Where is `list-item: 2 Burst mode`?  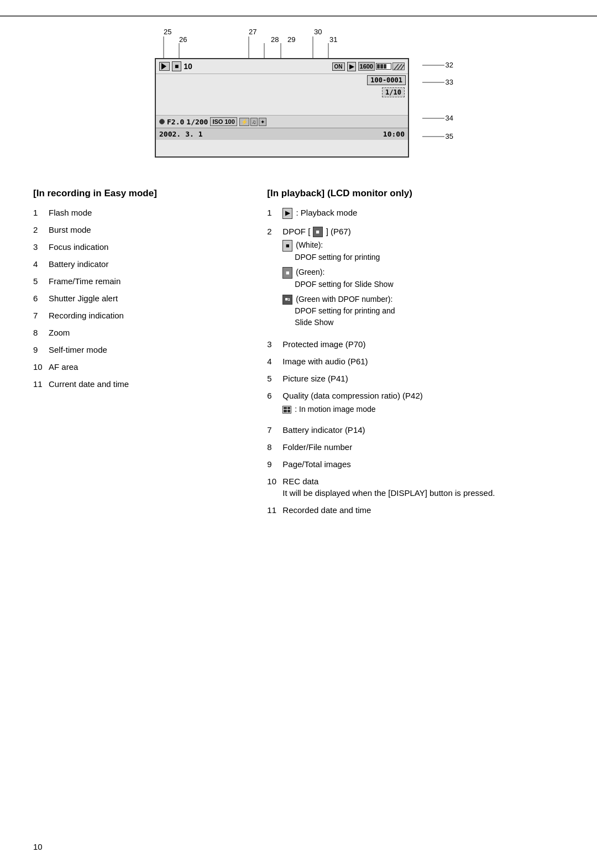 list-item: 2 Burst mode is located at coordinates (139, 230).